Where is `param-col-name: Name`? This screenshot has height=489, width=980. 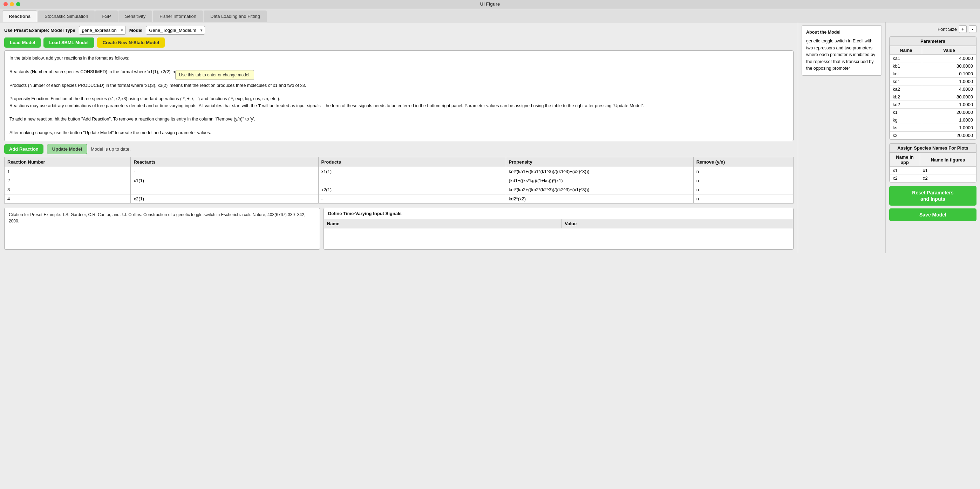
param-col-name: Name is located at coordinates (906, 51).